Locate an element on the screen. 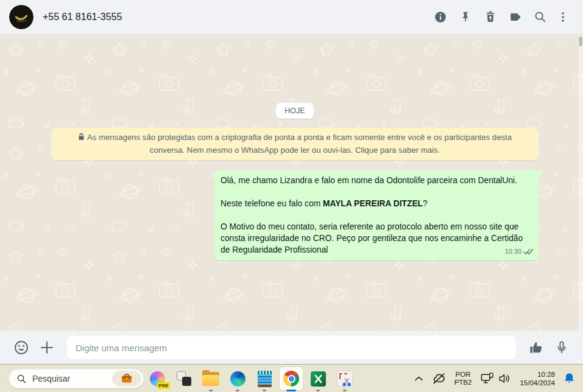  encryption-notice: As mensagens são protegidas com a cripto… is located at coordinates (295, 144).